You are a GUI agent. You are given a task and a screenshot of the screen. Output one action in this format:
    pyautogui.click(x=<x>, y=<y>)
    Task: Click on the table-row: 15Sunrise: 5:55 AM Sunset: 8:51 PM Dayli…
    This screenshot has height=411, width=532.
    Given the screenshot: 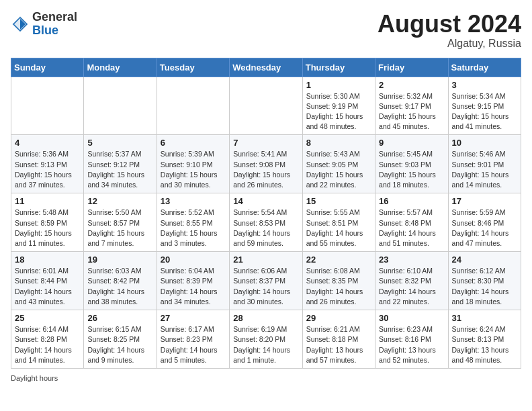 What is the action you would take?
    pyautogui.click(x=339, y=223)
    